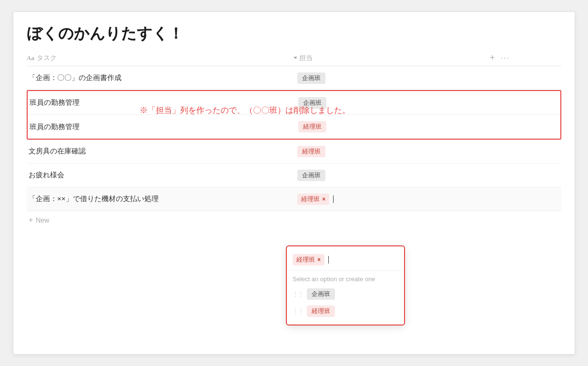 Image resolution: width=588 pixels, height=366 pixels. What do you see at coordinates (329, 260) in the screenshot?
I see `dropdown-cursor` at bounding box center [329, 260].